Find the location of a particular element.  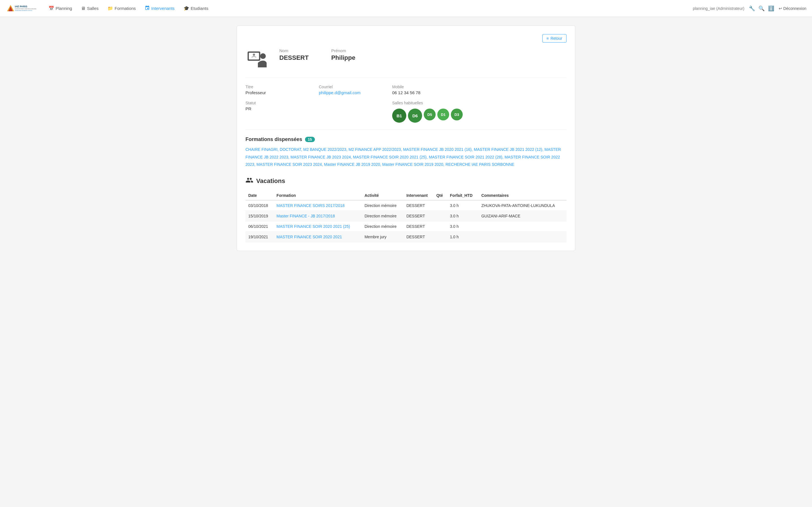

svg-text:UNIVERSITÉ PARIS 1 PANTHÉON SO: UNIVERSITÉ PARIS 1 PANTHÉON SORBONNE is located at coordinates (26, 9).